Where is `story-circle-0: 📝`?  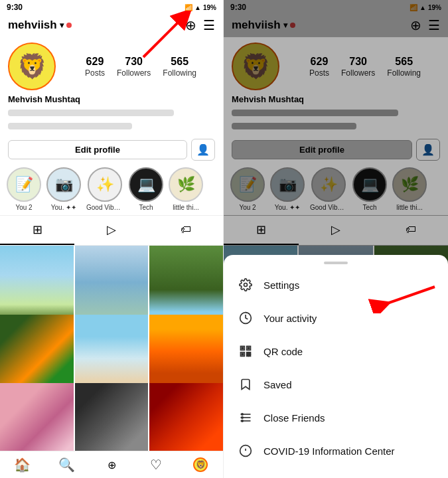
story-circle-0: 📝 is located at coordinates (24, 185).